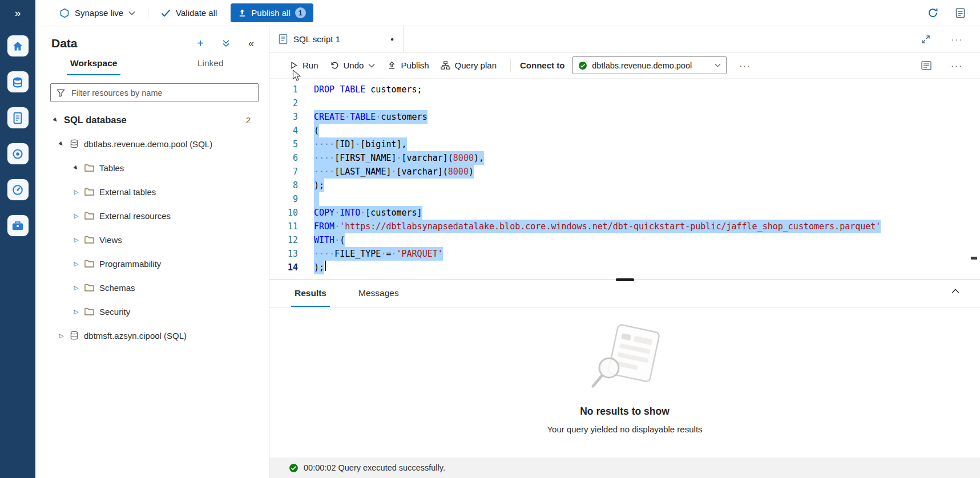 This screenshot has height=478, width=980. What do you see at coordinates (152, 287) in the screenshot?
I see `tree-item: ▷Schemas` at bounding box center [152, 287].